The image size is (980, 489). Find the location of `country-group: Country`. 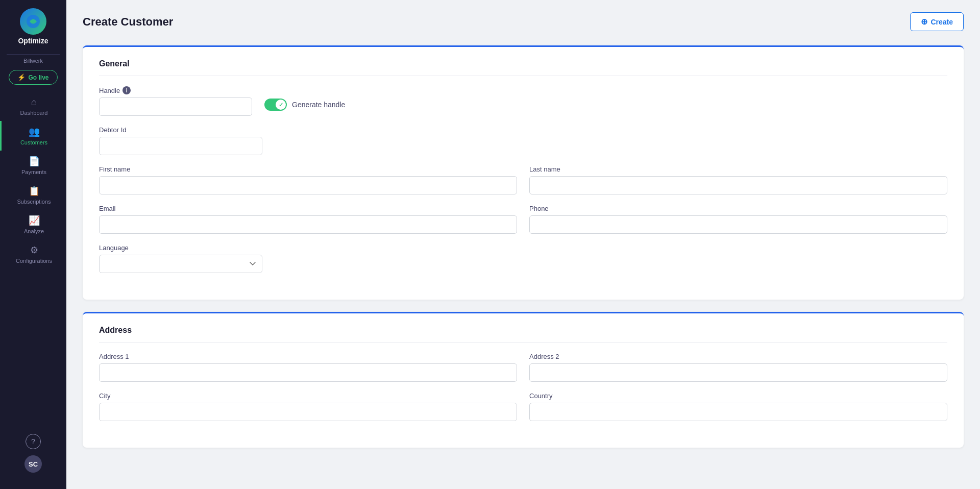

country-group: Country is located at coordinates (738, 406).